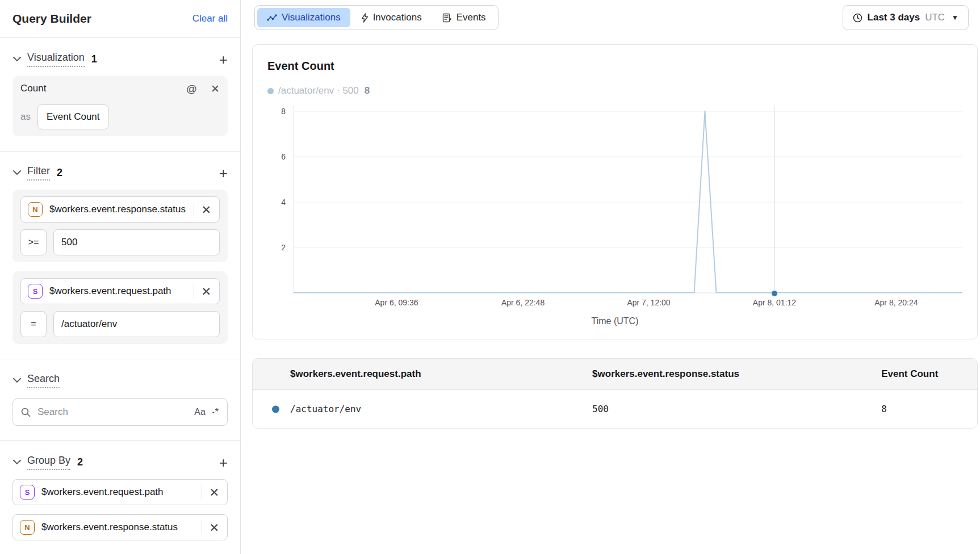 The width and height of the screenshot is (980, 554). What do you see at coordinates (615, 18) in the screenshot?
I see `top-bar: Visualizations Invocations Events` at bounding box center [615, 18].